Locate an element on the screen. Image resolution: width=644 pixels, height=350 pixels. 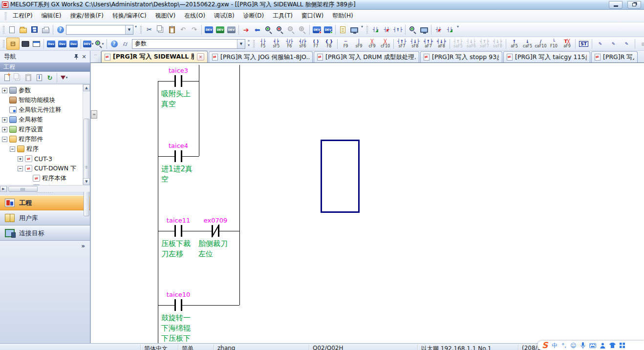
document-tab-3: [PRG]R 写入 DRUM 成型鼓处理... is located at coordinates (366, 57).